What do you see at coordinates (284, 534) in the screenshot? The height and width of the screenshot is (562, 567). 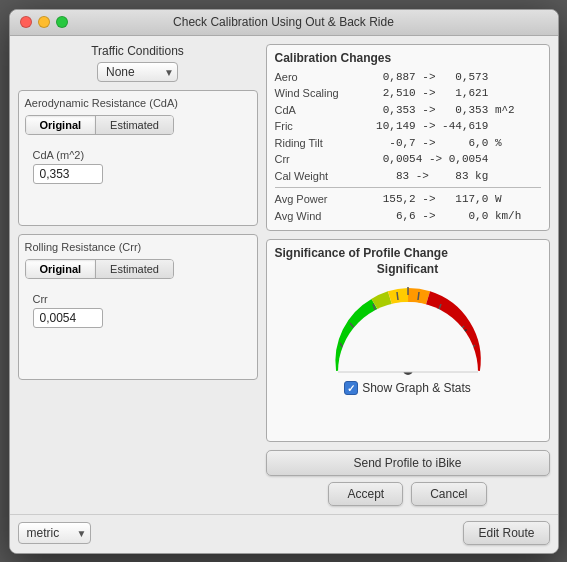 I see `bottom-bar: metric imperial ▼ Edit Route` at bounding box center [284, 534].